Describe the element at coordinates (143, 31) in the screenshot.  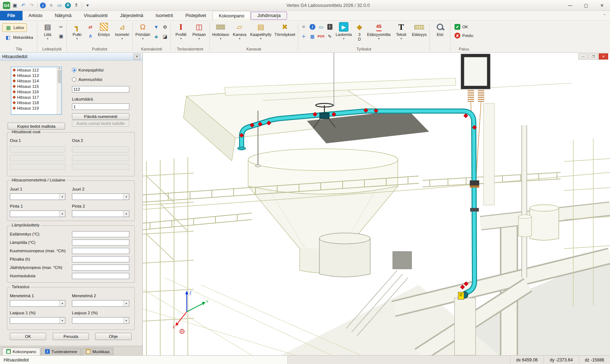
I see `primaari-button: Ω Primääri ▾` at that location.